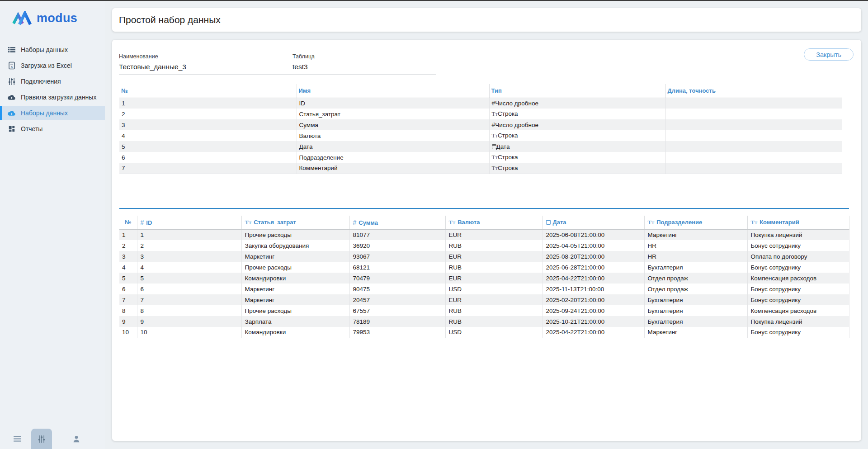 The height and width of the screenshot is (449, 868). Describe the element at coordinates (128, 235) in the screenshot. I see `table-cell: 1` at that location.